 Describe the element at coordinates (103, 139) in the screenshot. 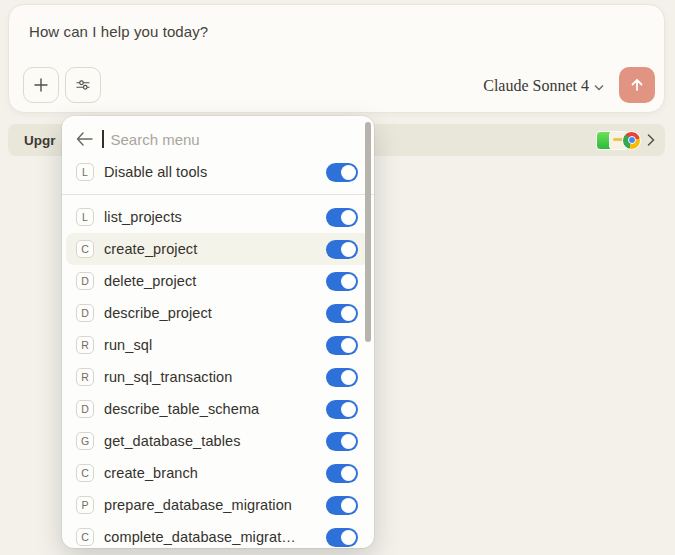

I see `text-caret` at that location.